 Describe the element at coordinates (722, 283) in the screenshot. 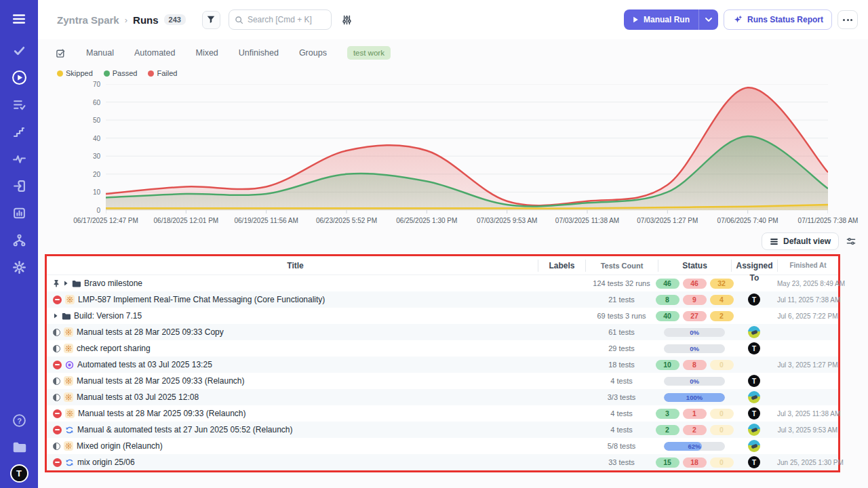

I see `skipped-count-badge: 32` at that location.